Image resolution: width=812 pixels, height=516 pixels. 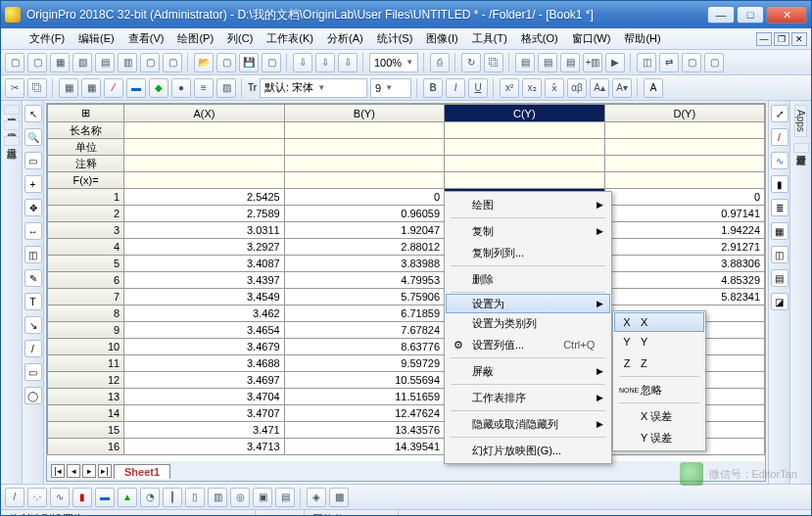 What do you see at coordinates (105, 497) in the screenshot?
I see `bar-button: ▬` at bounding box center [105, 497].